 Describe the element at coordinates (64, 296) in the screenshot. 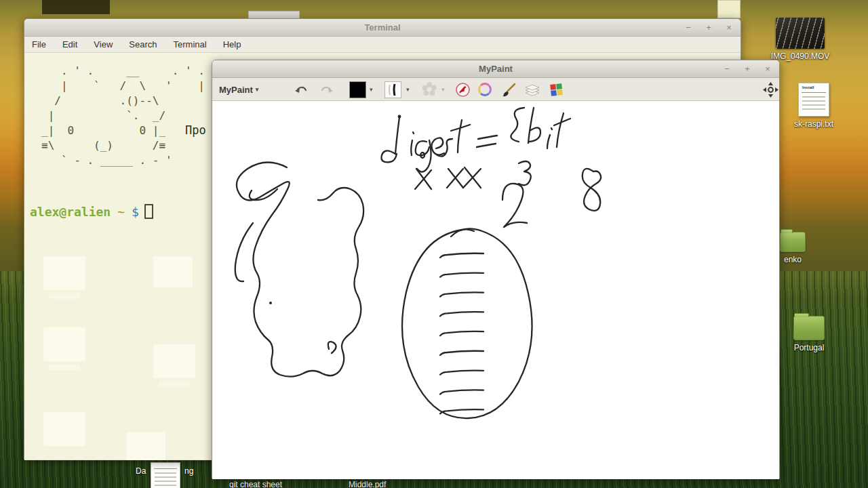

I see `ghost-icon-label` at that location.